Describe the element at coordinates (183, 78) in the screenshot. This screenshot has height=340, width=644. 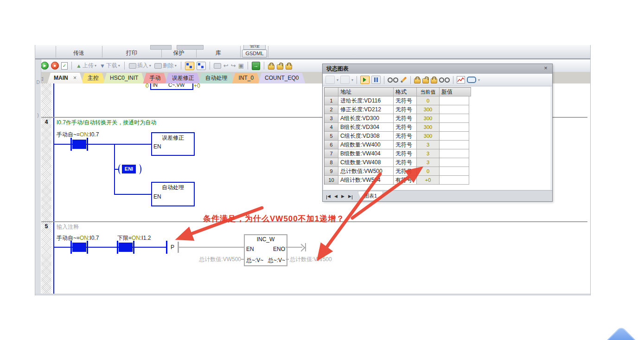
I see `editor-tab: 误差修正` at that location.